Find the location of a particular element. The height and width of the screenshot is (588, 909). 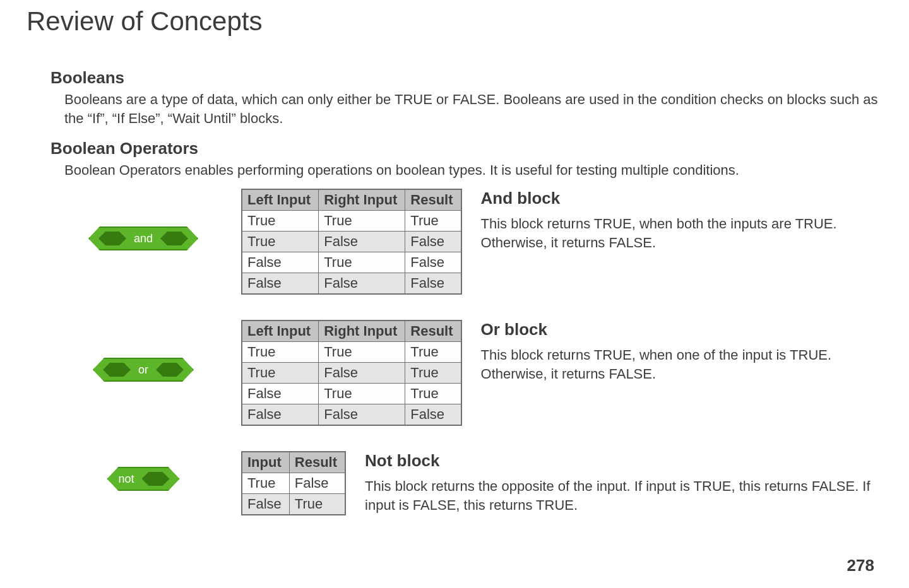

not-block-label: not is located at coordinates (126, 479).